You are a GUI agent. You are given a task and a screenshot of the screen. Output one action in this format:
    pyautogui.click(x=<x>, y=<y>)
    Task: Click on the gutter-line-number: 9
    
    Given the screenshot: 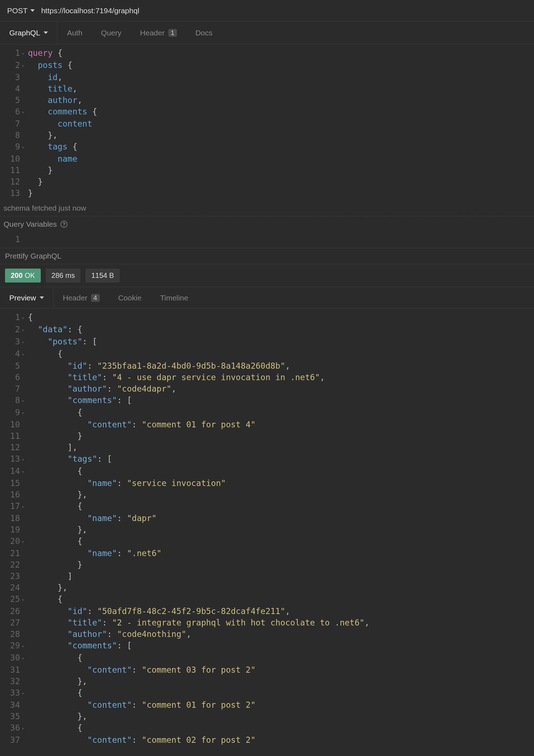 What is the action you would take?
    pyautogui.click(x=11, y=413)
    